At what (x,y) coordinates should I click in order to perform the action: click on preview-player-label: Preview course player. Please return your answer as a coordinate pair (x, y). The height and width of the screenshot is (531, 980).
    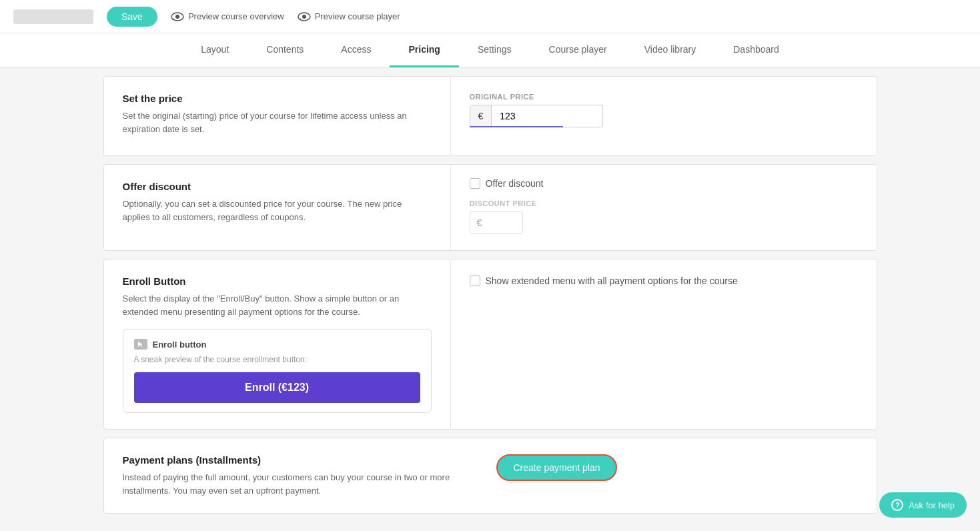
    Looking at the image, I should click on (358, 16).